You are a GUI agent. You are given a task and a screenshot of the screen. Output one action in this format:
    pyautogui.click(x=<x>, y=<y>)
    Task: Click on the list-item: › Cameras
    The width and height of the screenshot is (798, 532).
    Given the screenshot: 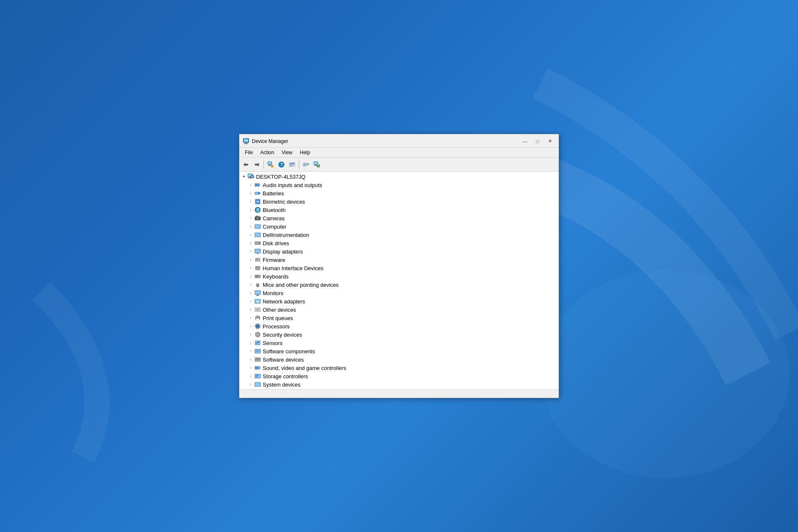 What is the action you would take?
    pyautogui.click(x=399, y=218)
    